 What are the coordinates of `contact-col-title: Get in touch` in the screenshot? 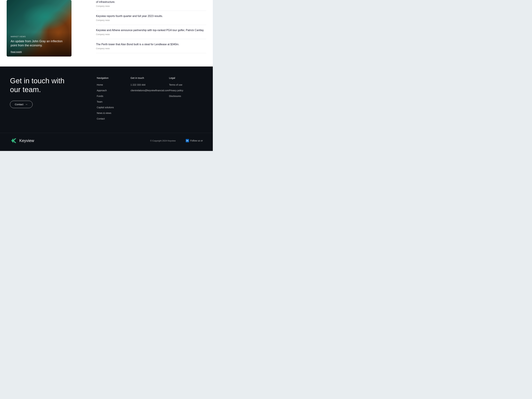 It's located at (150, 78).